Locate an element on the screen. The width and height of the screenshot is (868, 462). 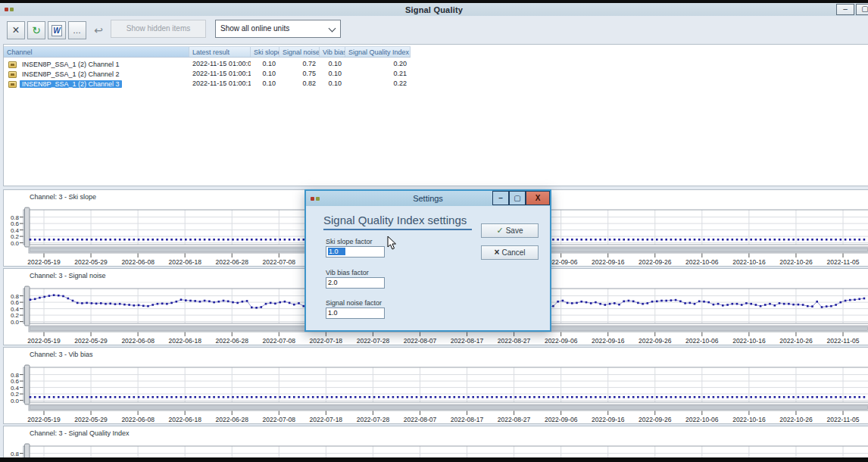
table-row: INSEN8P_SSA_1 (2) Channel 22022-11-15 01… is located at coordinates (208, 74).